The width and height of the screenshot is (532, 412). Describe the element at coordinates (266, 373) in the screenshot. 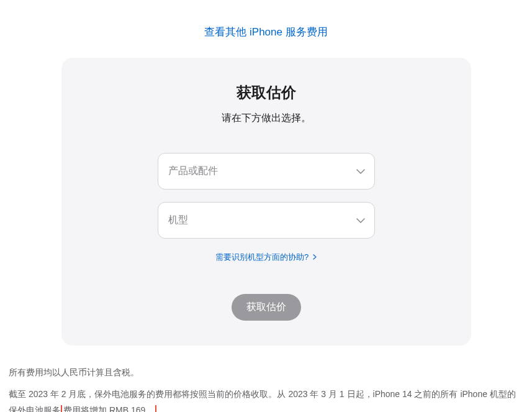

I see `footnote-currency: 所有费用均以人民币计算且含税。` at that location.